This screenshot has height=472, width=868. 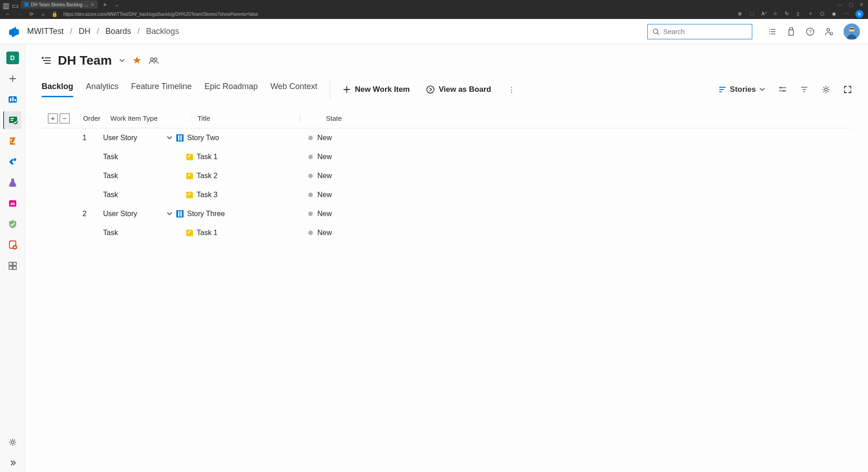 I want to click on browser-tab: DH Team Stories Backlog - Board ×, so click(x=59, y=5).